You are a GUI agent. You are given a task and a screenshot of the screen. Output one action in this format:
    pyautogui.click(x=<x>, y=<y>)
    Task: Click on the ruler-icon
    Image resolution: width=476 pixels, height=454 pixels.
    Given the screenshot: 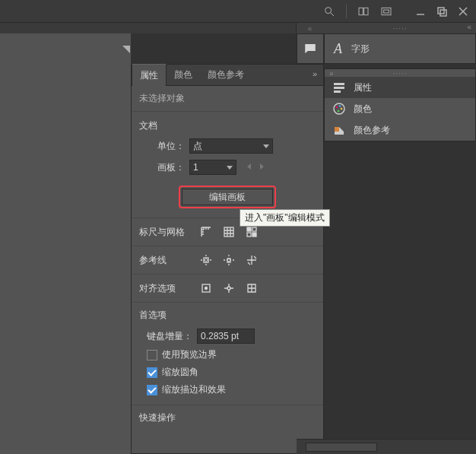 What is the action you would take?
    pyautogui.click(x=206, y=232)
    